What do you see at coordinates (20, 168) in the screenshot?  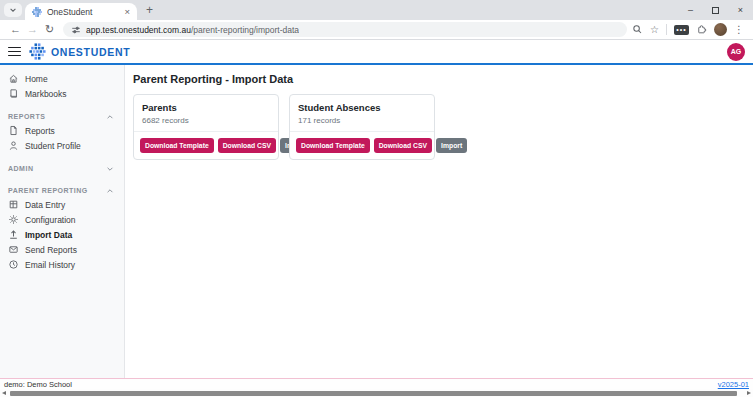 I see `section-label: ADMIN` at bounding box center [20, 168].